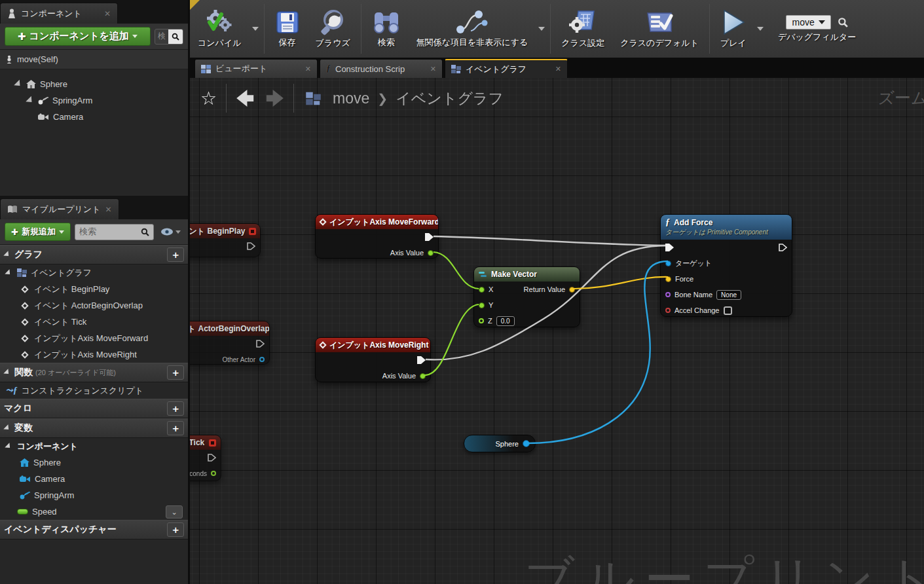  What do you see at coordinates (490, 321) in the screenshot?
I see `pin-label: Z` at bounding box center [490, 321].